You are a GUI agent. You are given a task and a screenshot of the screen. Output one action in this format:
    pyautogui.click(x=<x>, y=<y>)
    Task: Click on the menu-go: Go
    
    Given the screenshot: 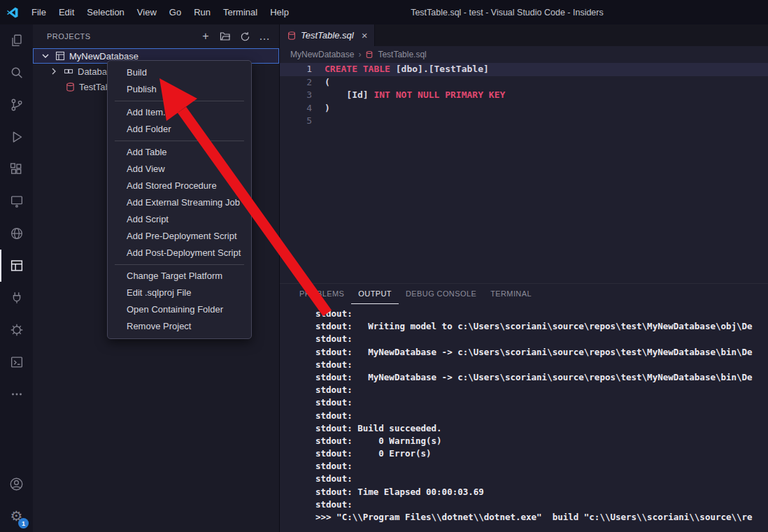 What is the action you would take?
    pyautogui.click(x=175, y=13)
    